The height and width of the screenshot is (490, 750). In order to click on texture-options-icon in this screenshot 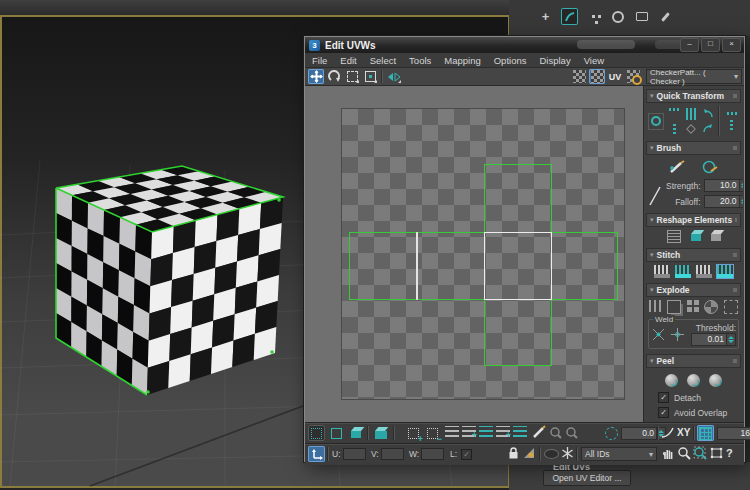, I will do `click(633, 76)`.